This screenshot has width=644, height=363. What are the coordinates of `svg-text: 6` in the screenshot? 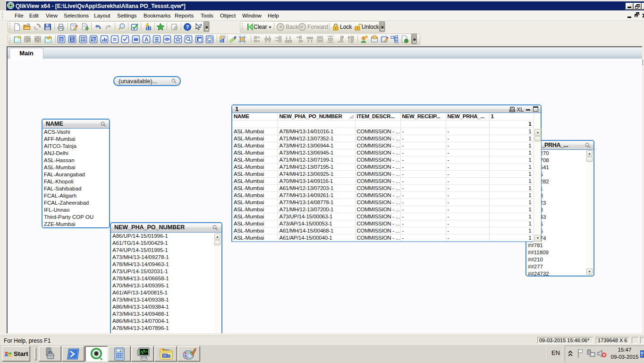 It's located at (167, 39).